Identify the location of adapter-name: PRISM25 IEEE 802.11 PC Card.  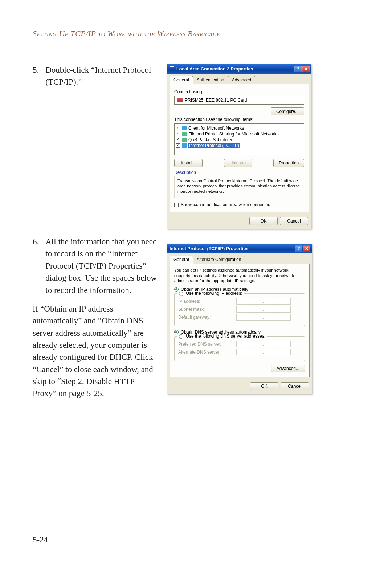
(216, 100).